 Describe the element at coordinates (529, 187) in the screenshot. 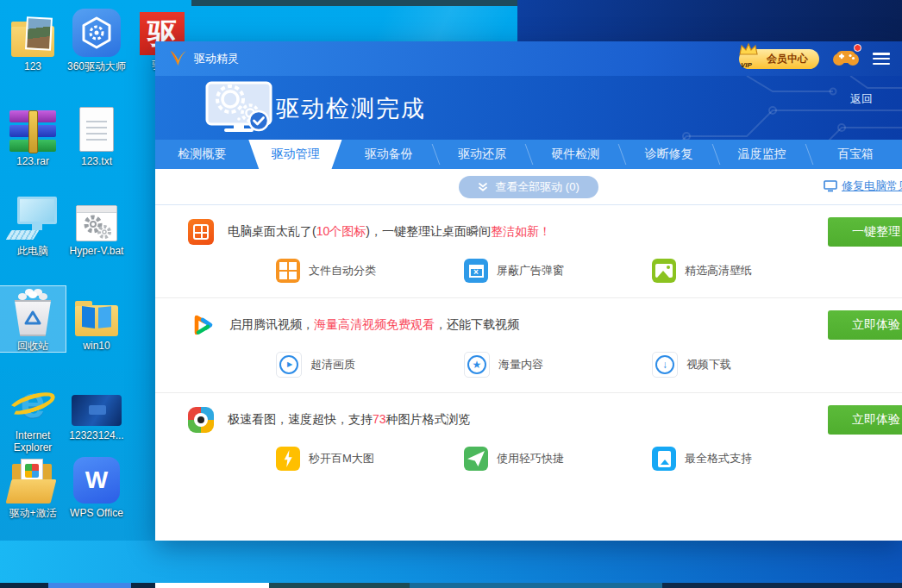

I see `view-all-drivers-button: 查看全部驱动 (0)` at that location.